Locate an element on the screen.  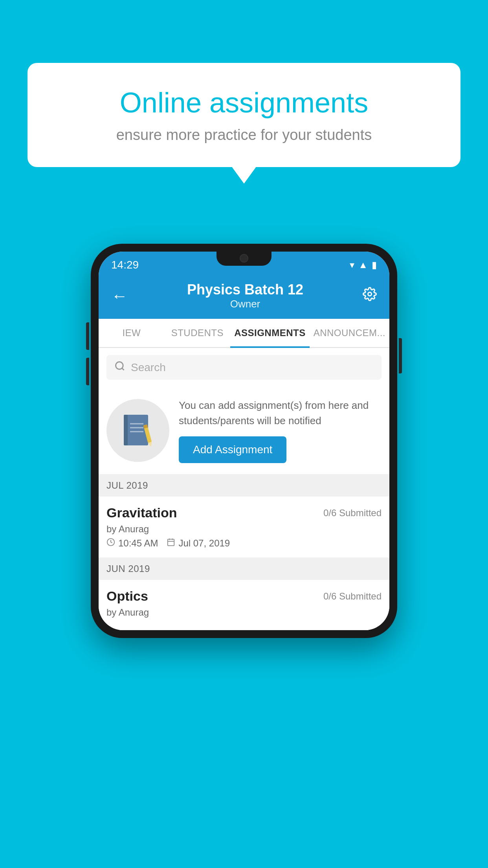
notebook-icon is located at coordinates (138, 430).